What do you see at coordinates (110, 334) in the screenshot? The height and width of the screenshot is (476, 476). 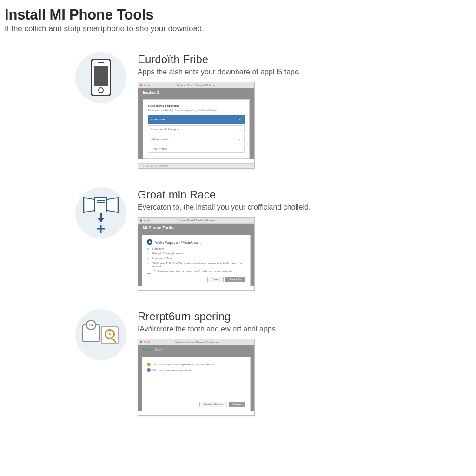 I see `search-icon` at bounding box center [110, 334].